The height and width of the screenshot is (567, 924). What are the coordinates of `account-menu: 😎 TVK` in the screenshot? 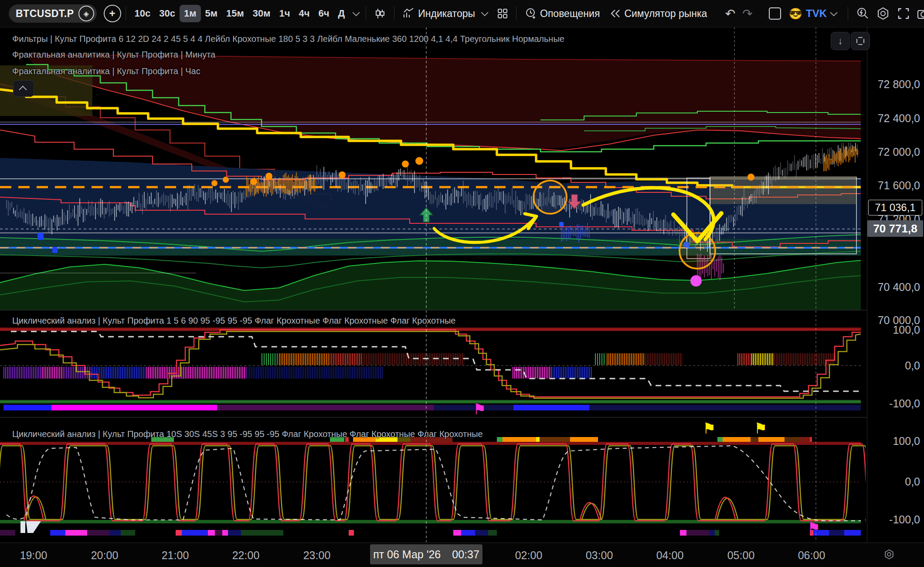 It's located at (814, 14).